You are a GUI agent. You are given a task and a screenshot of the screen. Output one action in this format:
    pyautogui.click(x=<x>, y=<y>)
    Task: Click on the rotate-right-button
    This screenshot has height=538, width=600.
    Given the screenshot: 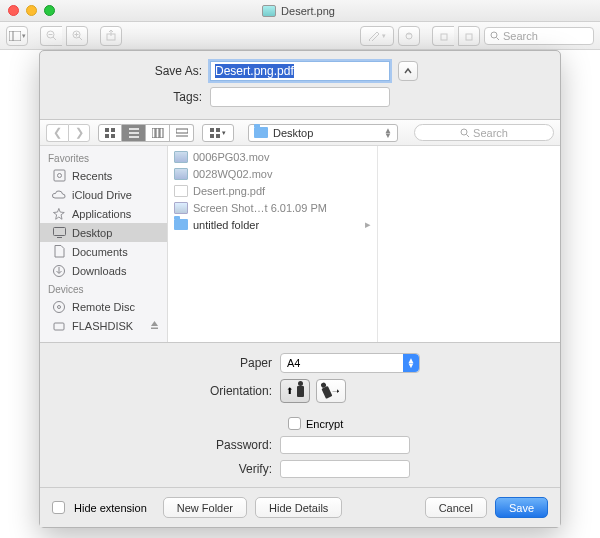 What is the action you would take?
    pyautogui.click(x=469, y=36)
    